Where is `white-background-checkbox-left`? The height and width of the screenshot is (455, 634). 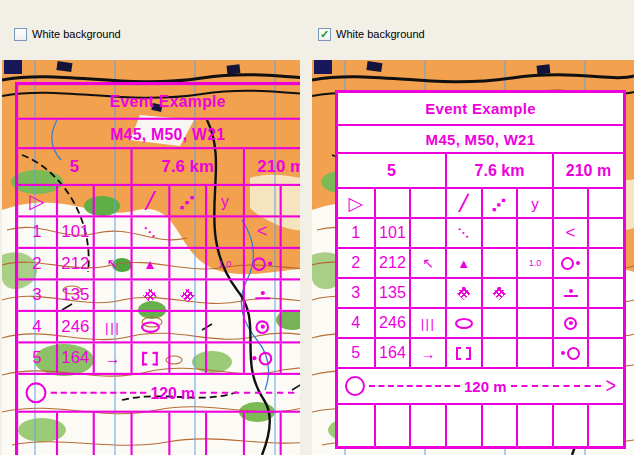
white-background-checkbox-left is located at coordinates (20, 34).